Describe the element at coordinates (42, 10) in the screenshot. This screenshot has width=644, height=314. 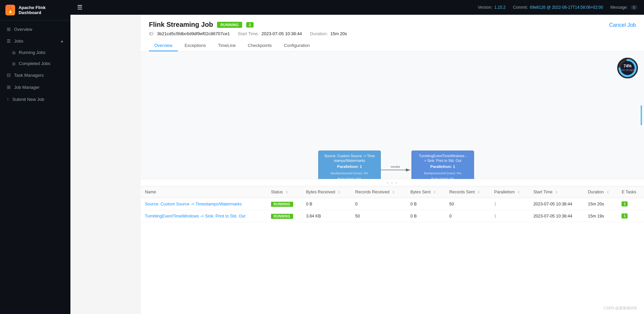
I see `app-name: Apache Flink Dashboard` at that location.